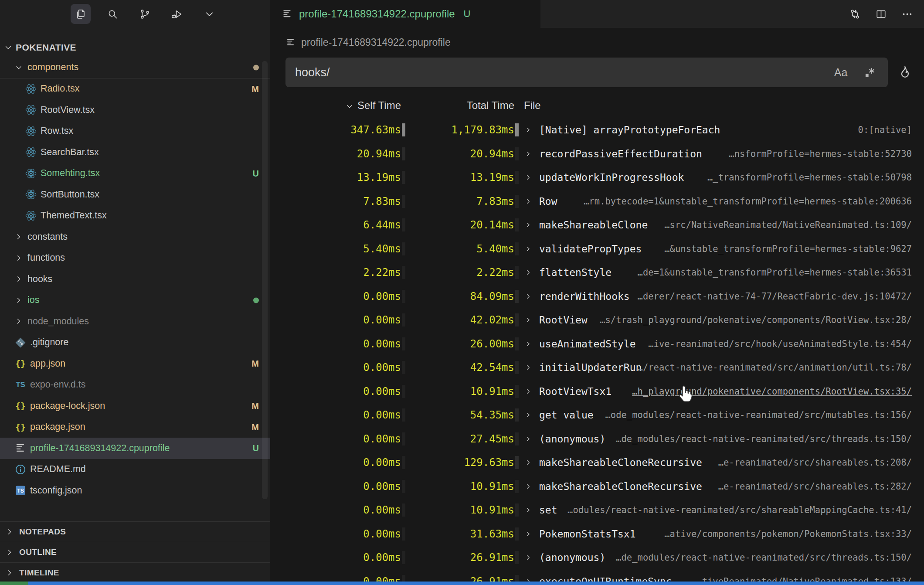 The width and height of the screenshot is (924, 585). What do you see at coordinates (587, 72) in the screenshot?
I see `profile-filter-input: hooks/ Aa` at bounding box center [587, 72].